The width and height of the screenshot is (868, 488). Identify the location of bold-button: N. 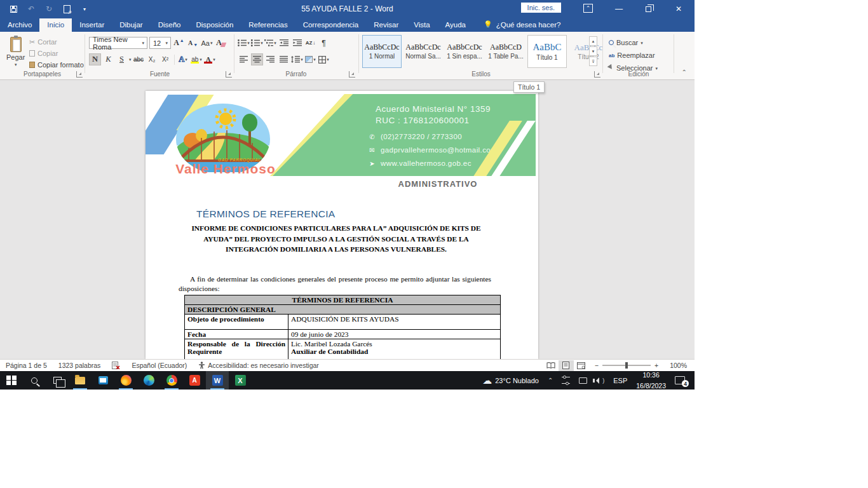
(95, 60).